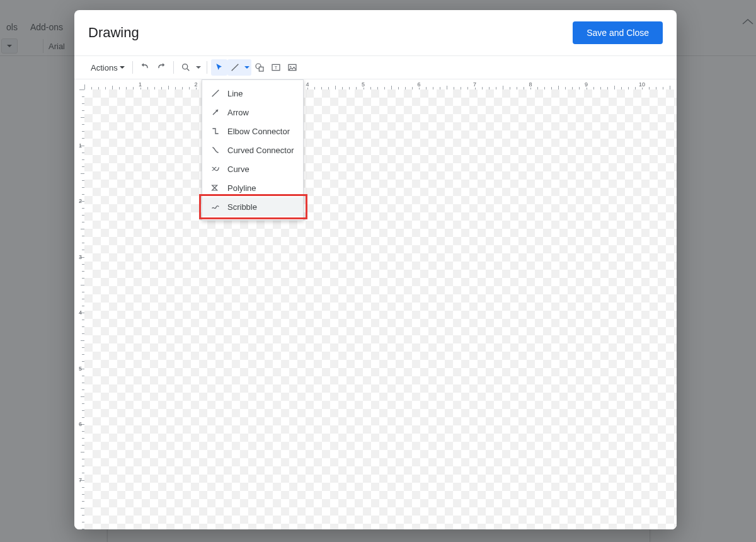 Image resolution: width=756 pixels, height=542 pixels. I want to click on cursor-icon, so click(219, 67).